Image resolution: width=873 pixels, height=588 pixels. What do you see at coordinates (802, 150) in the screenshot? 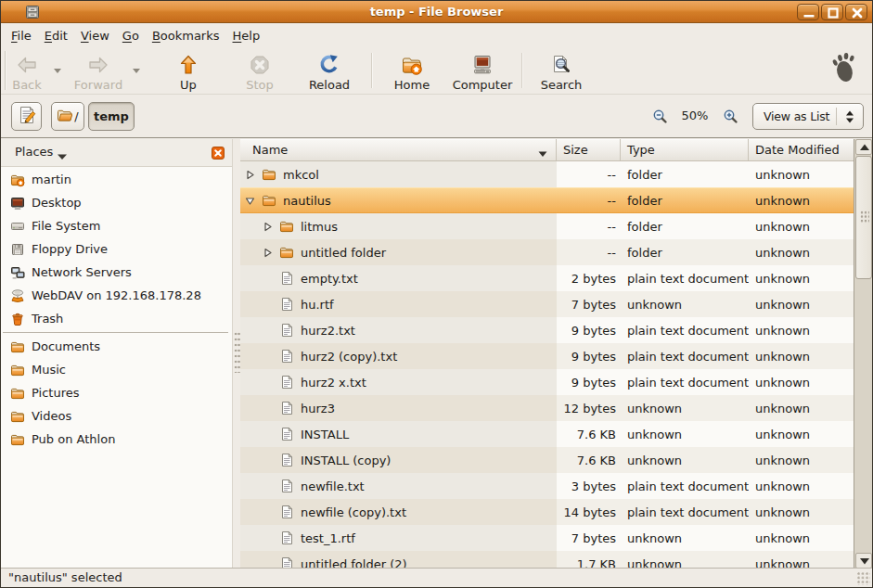
I see `column-header-date-modified: Date Modified` at bounding box center [802, 150].